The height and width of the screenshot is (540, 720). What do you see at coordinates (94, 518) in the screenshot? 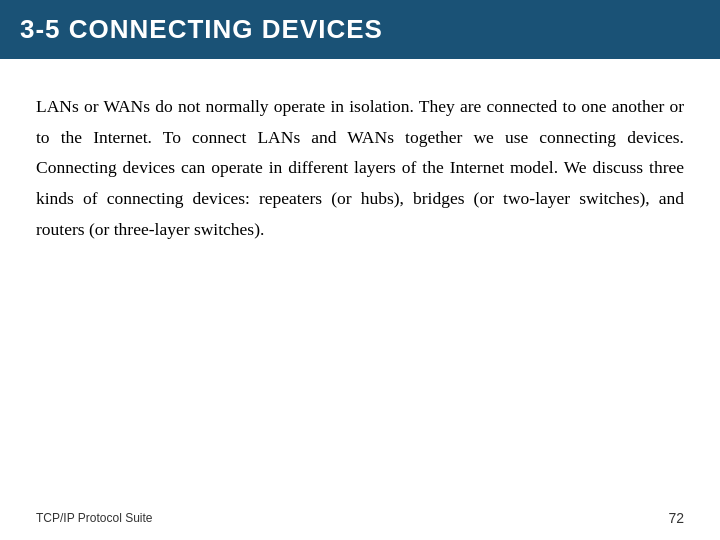
I see `footer-left-label: TCP/IP Protocol Suite` at bounding box center [94, 518].